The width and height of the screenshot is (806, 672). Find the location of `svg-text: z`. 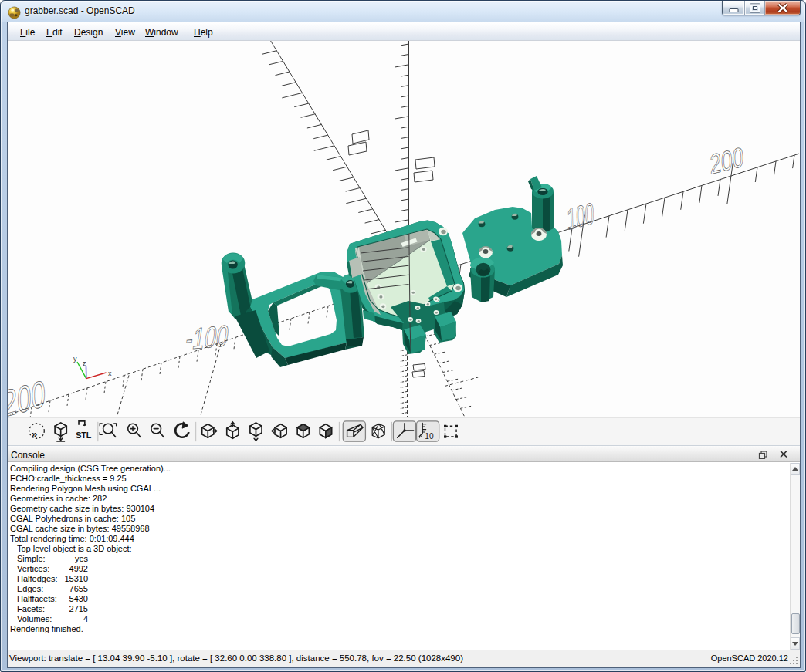

svg-text: z is located at coordinates (85, 363).